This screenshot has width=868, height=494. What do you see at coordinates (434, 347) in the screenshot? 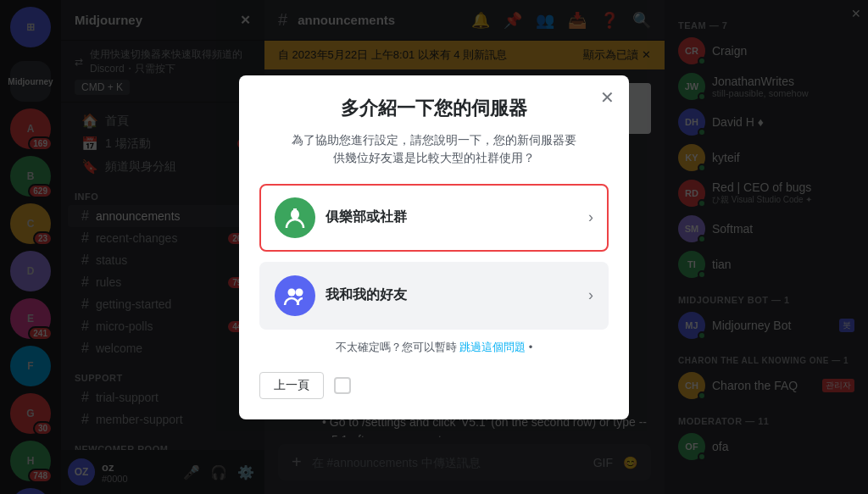
I see `modal-skip-text: 不太確定嗎？您可以暫時 跳過這個問題 •` at bounding box center [434, 347].